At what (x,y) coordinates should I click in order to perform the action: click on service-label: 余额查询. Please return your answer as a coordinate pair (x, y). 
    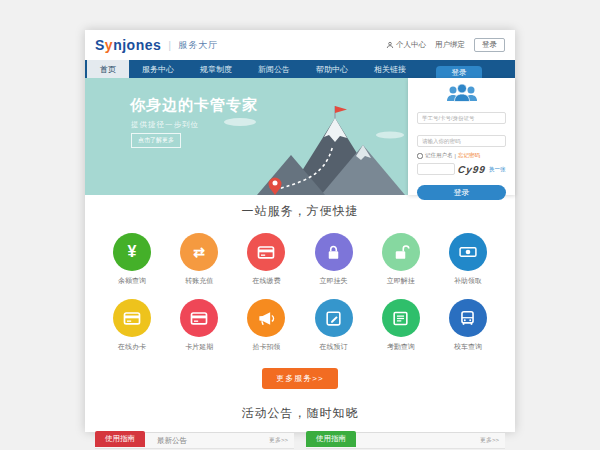
    Looking at the image, I should click on (132, 281).